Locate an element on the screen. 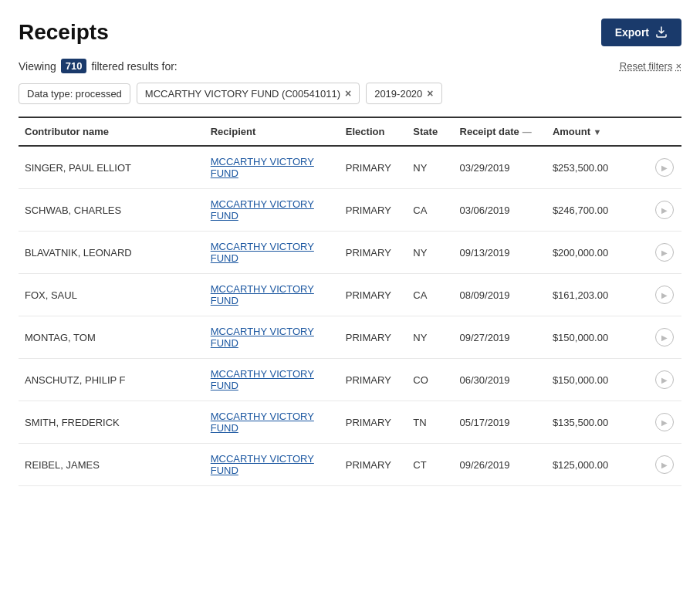 Image resolution: width=700 pixels, height=595 pixels. table-row: SMITH, FREDERICK MCCARTHY VICTORY FUND P… is located at coordinates (350, 423).